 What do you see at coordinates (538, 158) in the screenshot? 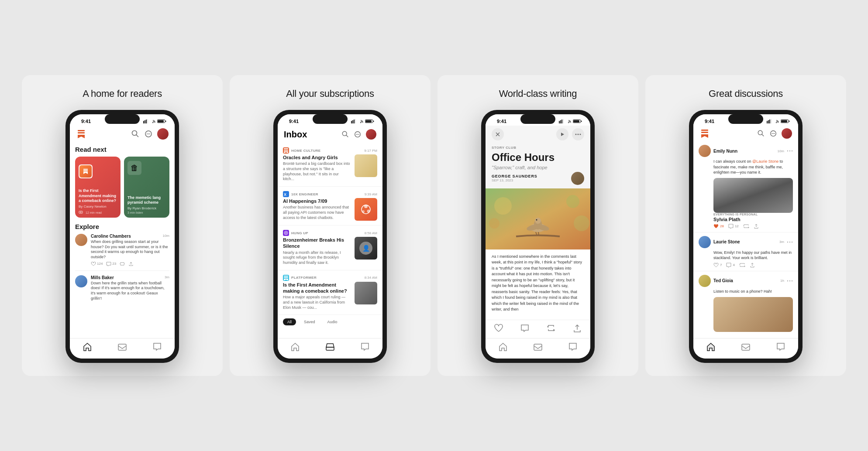
I see `article-title-text: Office Hours` at bounding box center [538, 158].